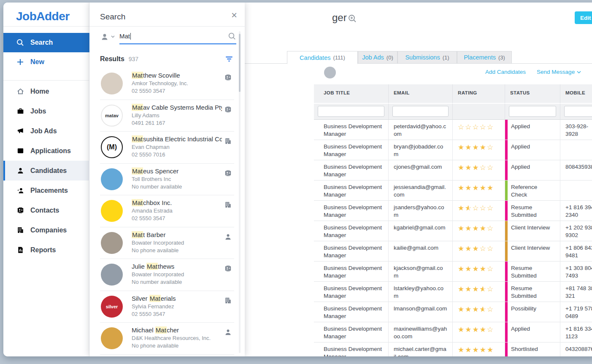 The height and width of the screenshot is (364, 592). What do you see at coordinates (46, 43) in the screenshot?
I see `sidebar-item-search: Search` at bounding box center [46, 43].